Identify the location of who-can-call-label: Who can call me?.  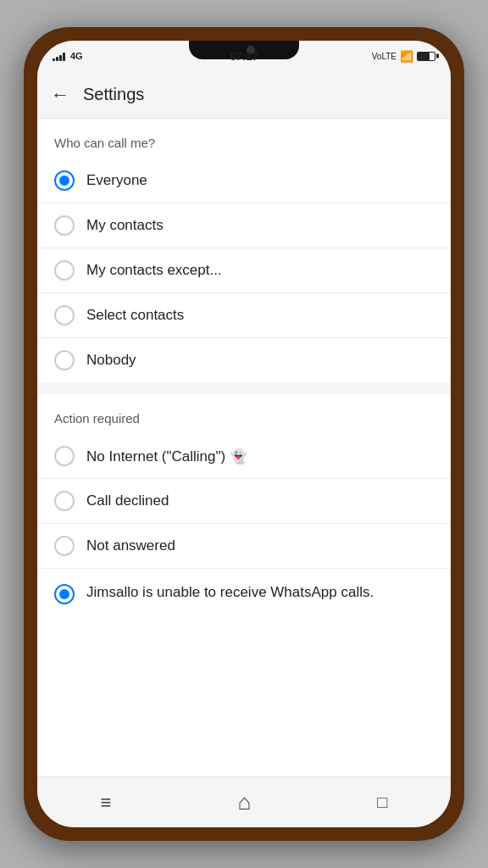
(244, 139).